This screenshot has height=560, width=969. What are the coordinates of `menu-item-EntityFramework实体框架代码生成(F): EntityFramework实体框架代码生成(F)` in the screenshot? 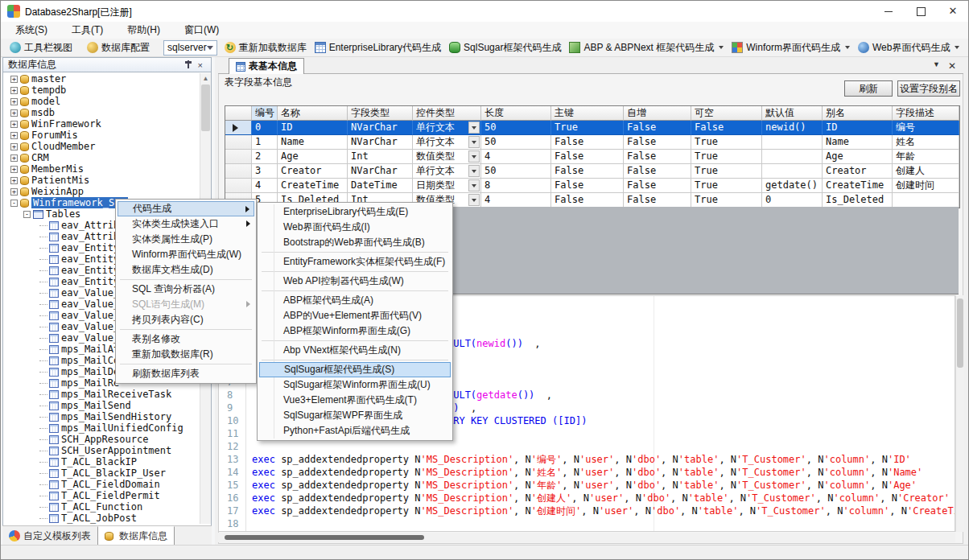 It's located at (355, 262).